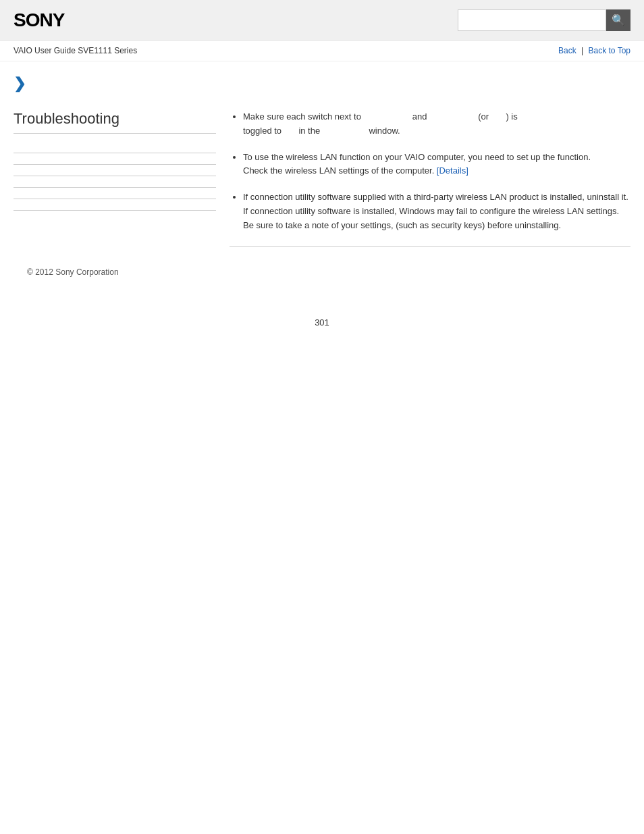  I want to click on nav-links: Back | Back to Top, so click(594, 51).